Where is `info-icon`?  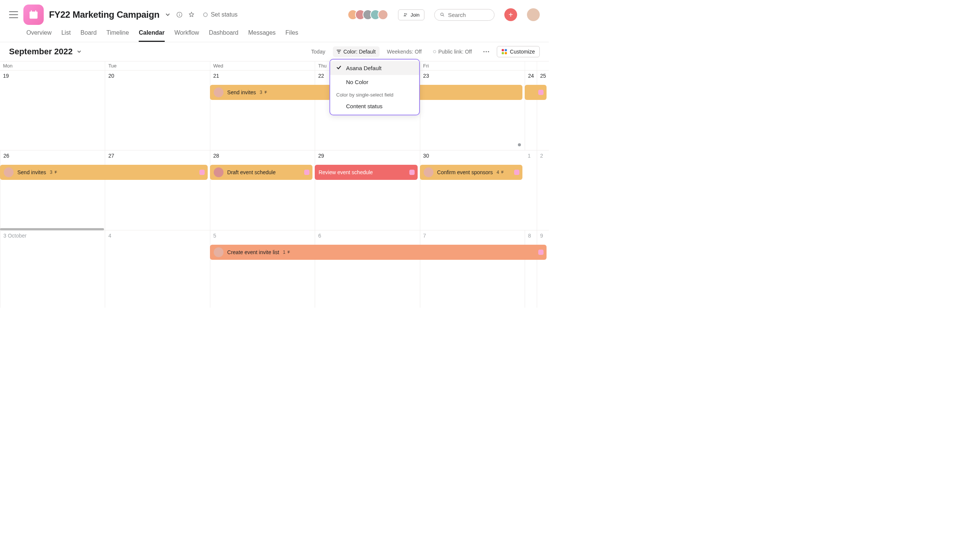 info-icon is located at coordinates (180, 15).